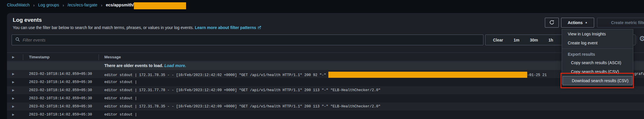 The image size is (644, 119). What do you see at coordinates (245, 40) in the screenshot?
I see `filter-events-input` at bounding box center [245, 40].